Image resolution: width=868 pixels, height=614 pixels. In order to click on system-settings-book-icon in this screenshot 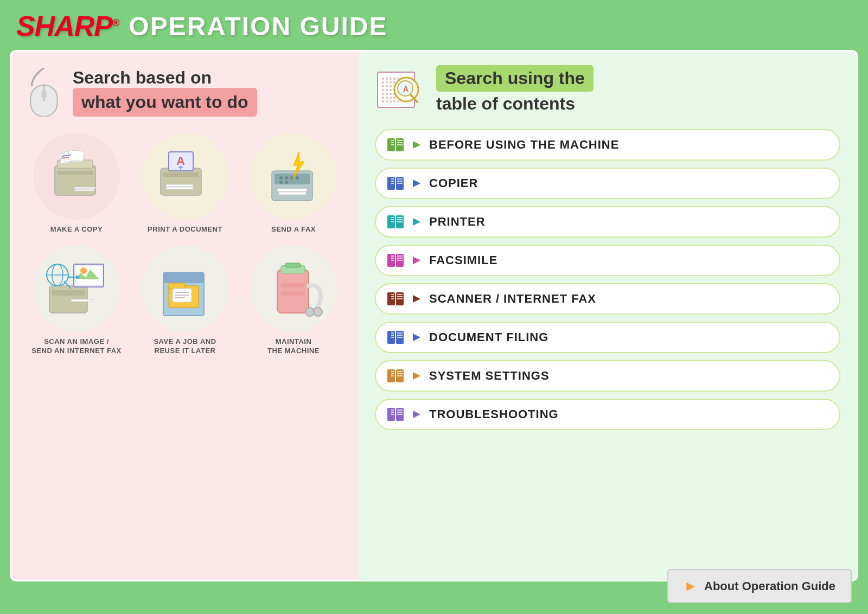, I will do `click(395, 376)`.